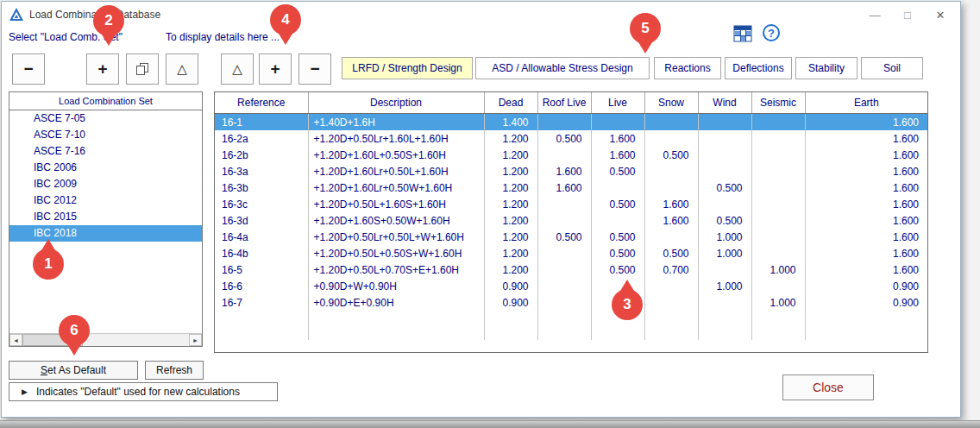  I want to click on cell: +1.40D+1.6H, so click(396, 123).